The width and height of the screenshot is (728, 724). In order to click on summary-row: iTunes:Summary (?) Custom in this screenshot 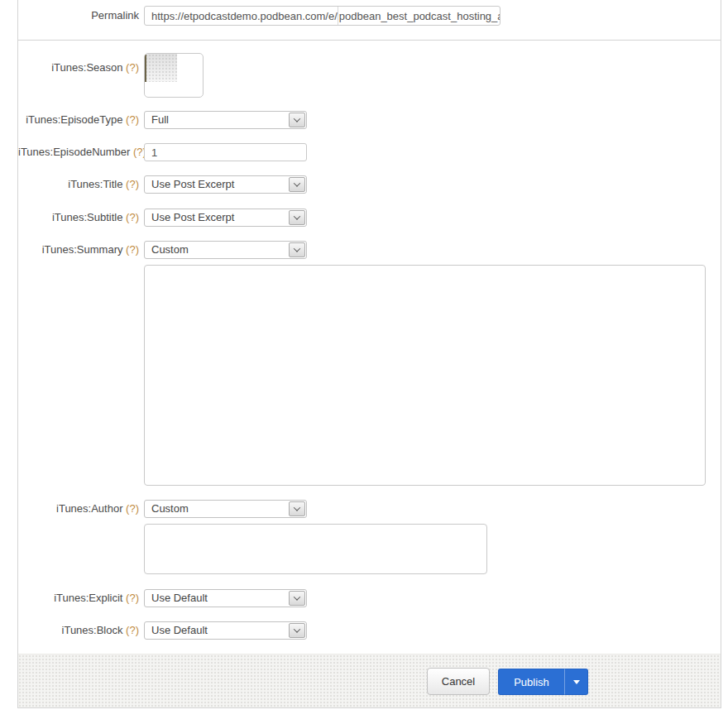, I will do `click(162, 250)`.